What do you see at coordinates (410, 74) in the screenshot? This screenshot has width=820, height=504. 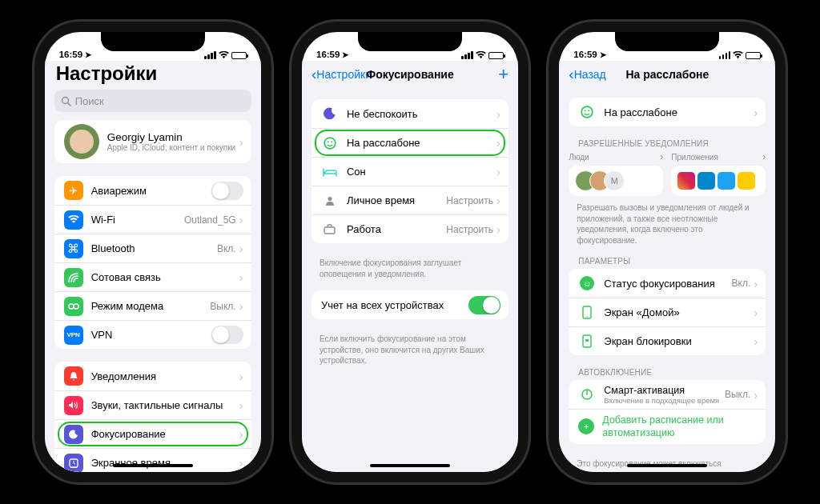 I see `nav-bar: ‹Настройки Фокусирование +` at bounding box center [410, 74].